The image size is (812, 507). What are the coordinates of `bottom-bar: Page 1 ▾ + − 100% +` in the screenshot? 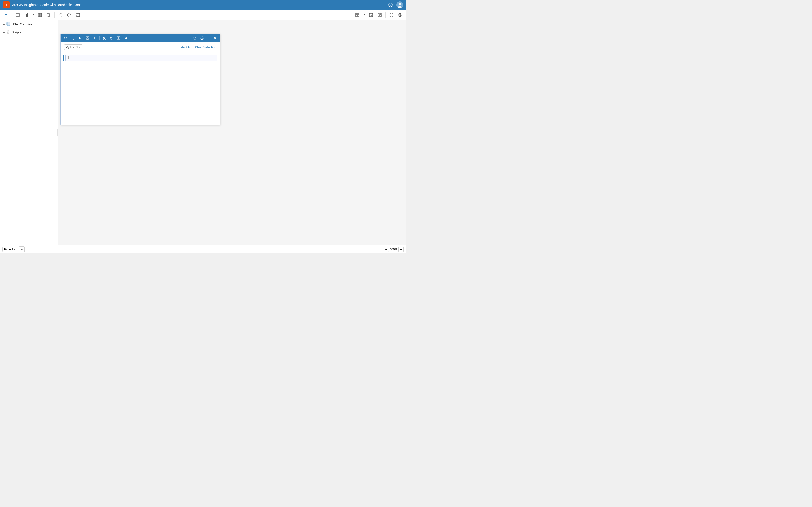 It's located at (203, 249).